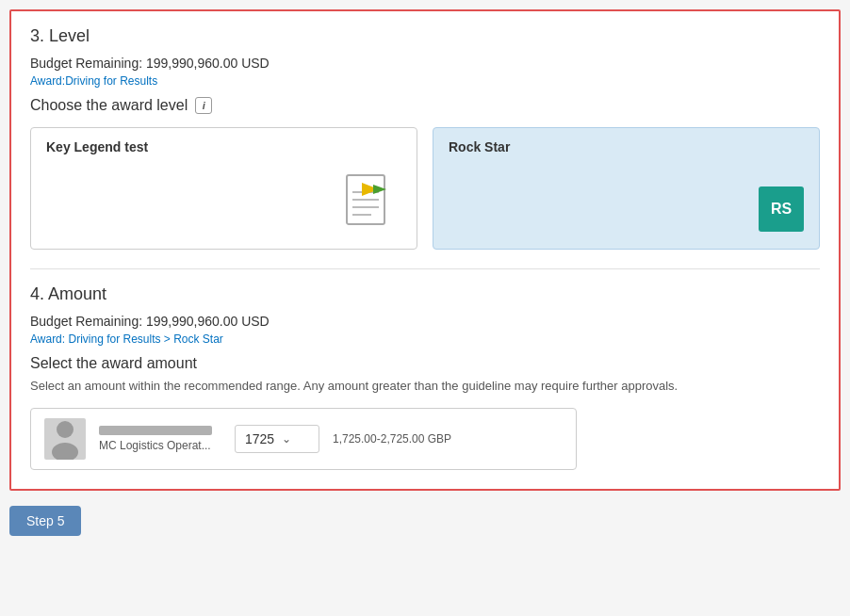  What do you see at coordinates (781, 209) in the screenshot?
I see `rock-star-badge: RS` at bounding box center [781, 209].